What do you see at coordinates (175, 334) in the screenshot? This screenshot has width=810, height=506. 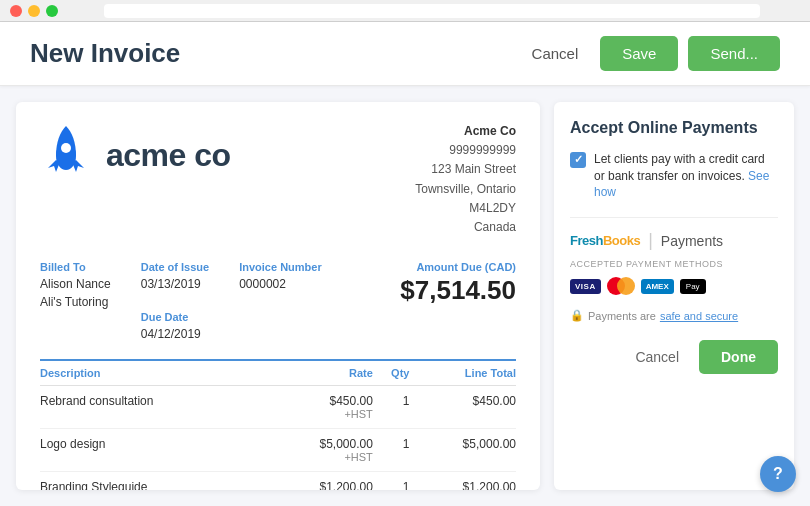 I see `due-date-value: 04/12/2019` at bounding box center [175, 334].